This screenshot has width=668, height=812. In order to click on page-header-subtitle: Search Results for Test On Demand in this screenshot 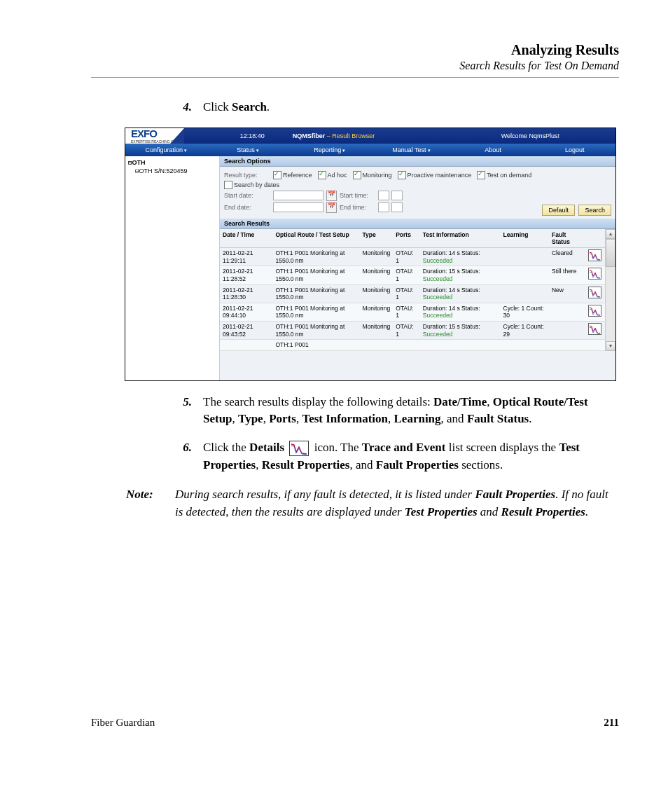, I will do `click(355, 66)`.